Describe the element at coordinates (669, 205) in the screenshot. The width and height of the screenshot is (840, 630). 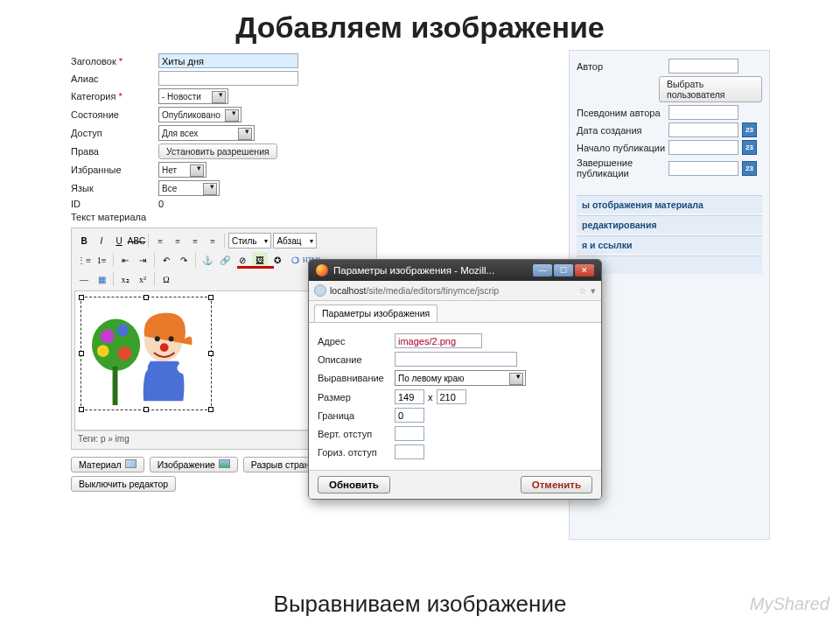
I see `accordion-display: ы отображения материала` at that location.